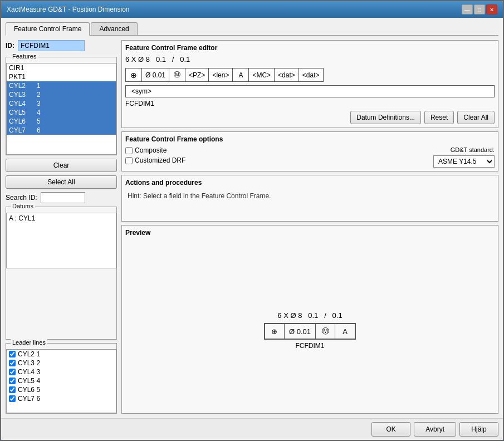  What do you see at coordinates (61, 379) in the screenshot?
I see `leader-lines-group: Leader lines CYL2 1 CYL3 2 CYL4 3` at bounding box center [61, 379].